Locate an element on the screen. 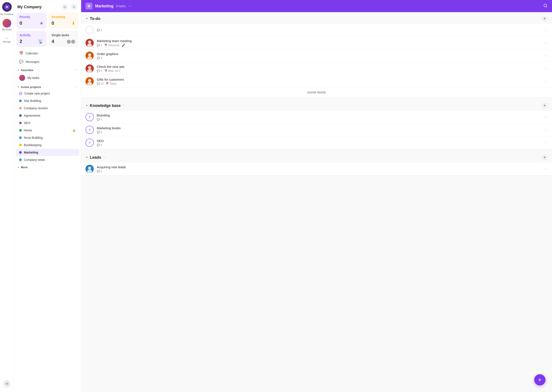 The image size is (552, 392). task-title: Branding is located at coordinates (319, 115).